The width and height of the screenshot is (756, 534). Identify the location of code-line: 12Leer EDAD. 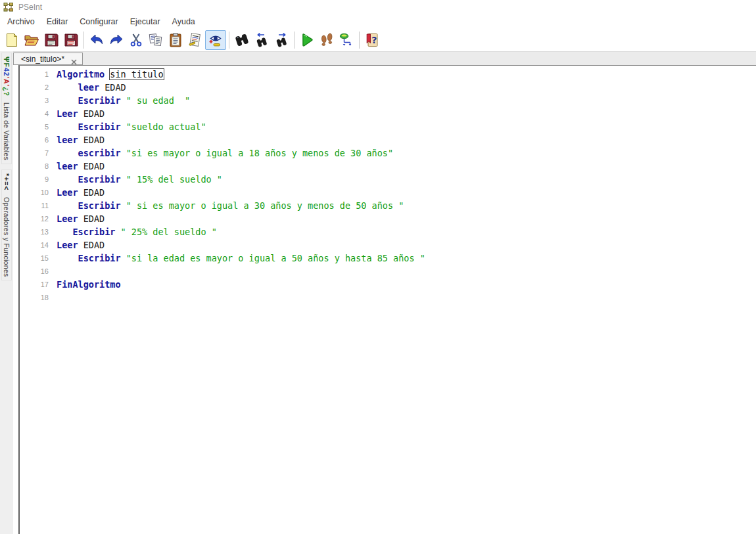
(388, 219).